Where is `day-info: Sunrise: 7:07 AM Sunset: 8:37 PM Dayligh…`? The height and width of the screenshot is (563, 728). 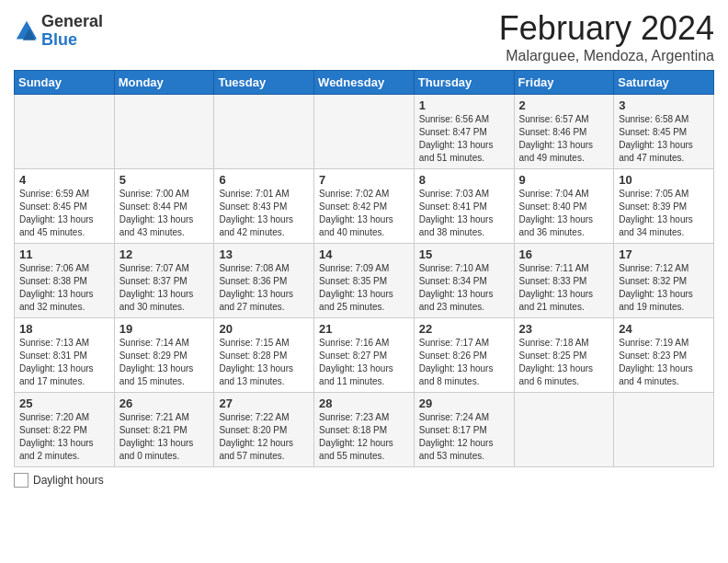
day-info: Sunrise: 7:07 AM Sunset: 8:37 PM Dayligh… is located at coordinates (165, 288).